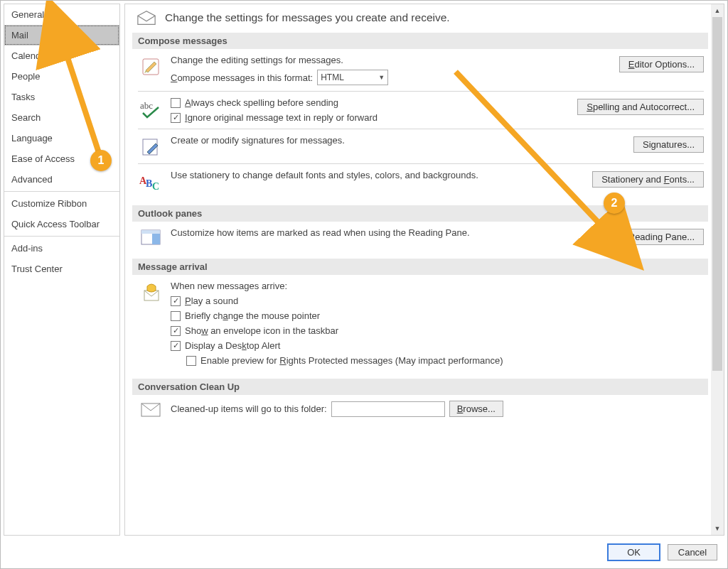 Image resolution: width=728 pixels, height=569 pixels. I want to click on sidebar-item-advanced: Advanced, so click(62, 179).